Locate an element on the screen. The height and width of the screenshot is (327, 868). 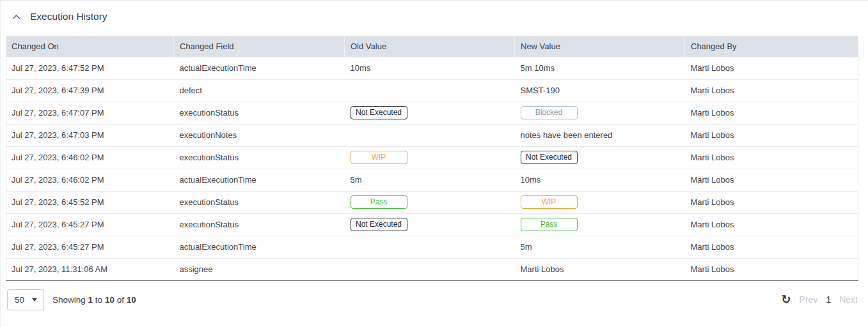
page-size-select: 50 is located at coordinates (26, 300).